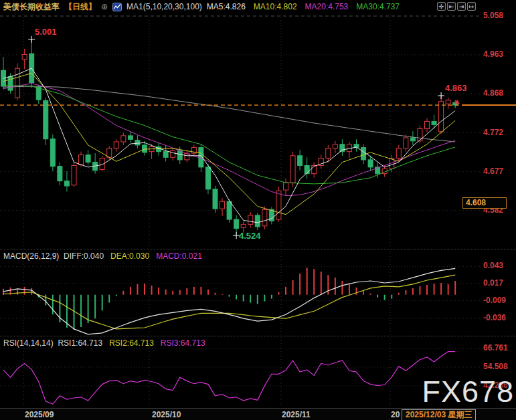 The height and width of the screenshot is (420, 516). What do you see at coordinates (296, 415) in the screenshot?
I see `month-label: 2025/11` at bounding box center [296, 415].